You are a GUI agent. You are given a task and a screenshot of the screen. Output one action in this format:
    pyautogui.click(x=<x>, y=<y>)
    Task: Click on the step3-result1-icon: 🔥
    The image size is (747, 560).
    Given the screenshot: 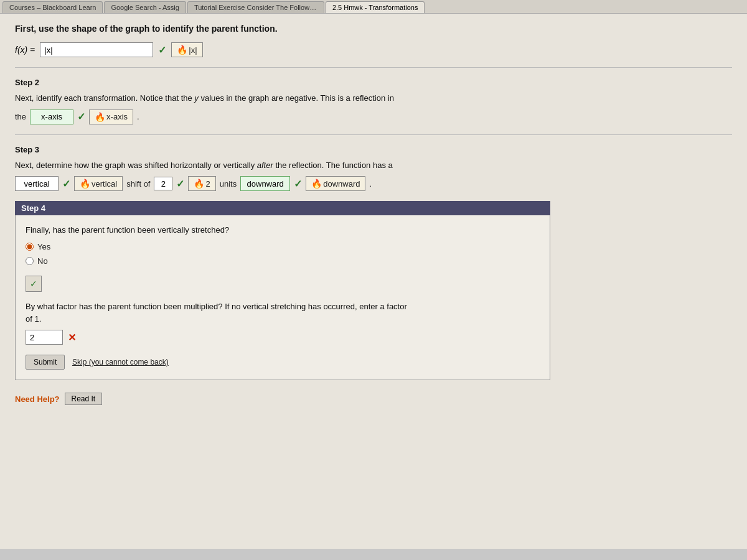 What is the action you would take?
    pyautogui.click(x=85, y=184)
    